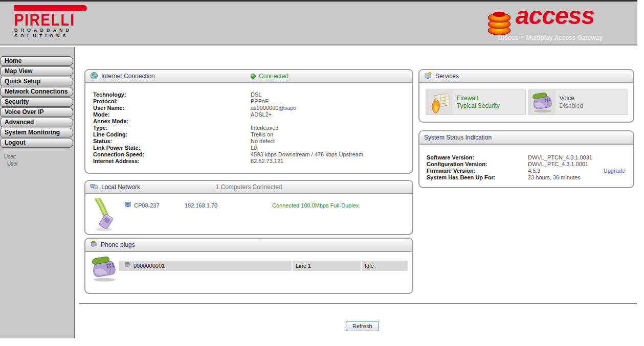  I want to click on internet-row: User Name:as0000000@sapo, so click(253, 108).